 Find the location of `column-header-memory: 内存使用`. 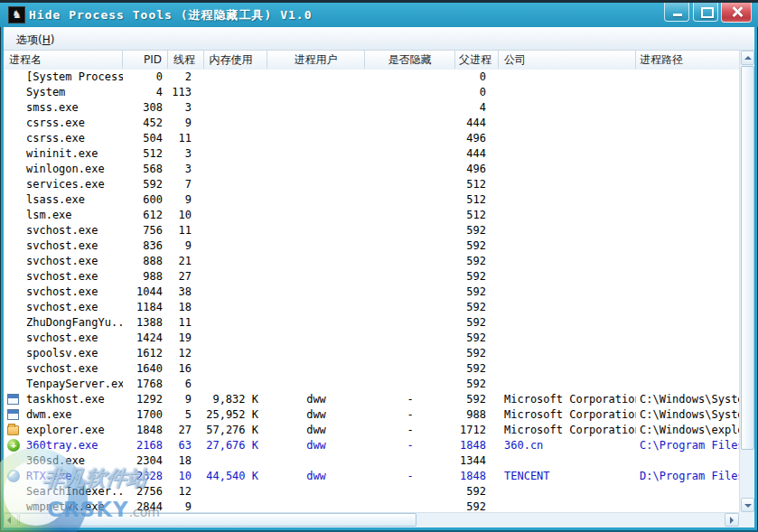

column-header-memory: 内存使用 is located at coordinates (236, 60).